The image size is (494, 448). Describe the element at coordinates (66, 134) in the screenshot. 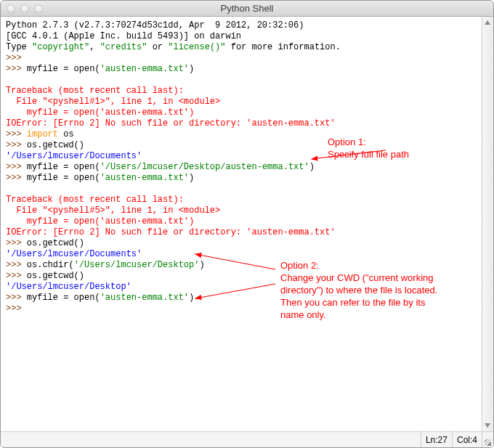

I see `import-module: os` at that location.